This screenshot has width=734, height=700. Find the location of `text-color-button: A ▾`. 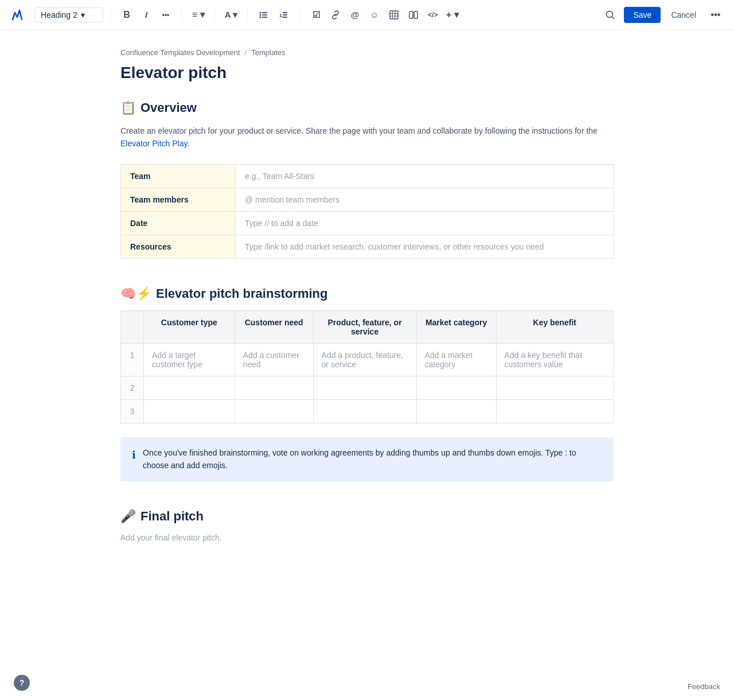

text-color-button: A ▾ is located at coordinates (231, 15).